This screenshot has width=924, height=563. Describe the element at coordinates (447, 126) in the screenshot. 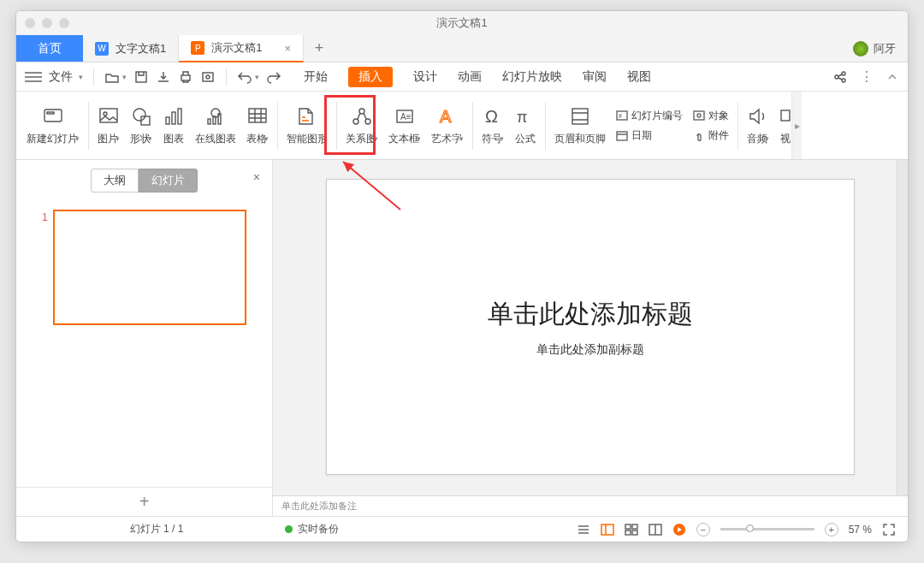

I see `wordart-button: A 艺术字▾` at that location.